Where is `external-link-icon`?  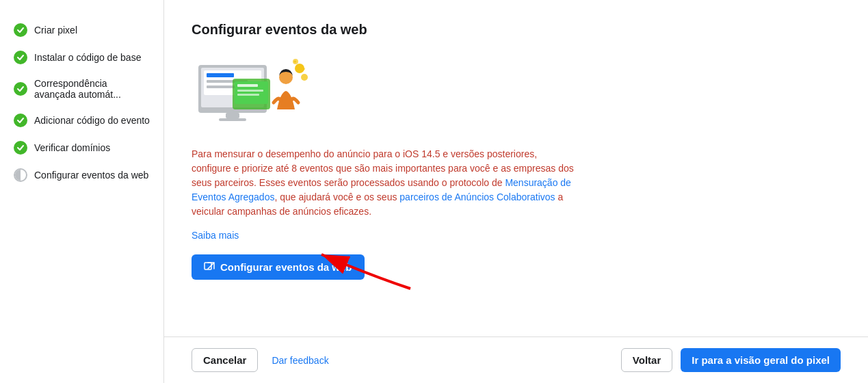
external-link-icon is located at coordinates (209, 267).